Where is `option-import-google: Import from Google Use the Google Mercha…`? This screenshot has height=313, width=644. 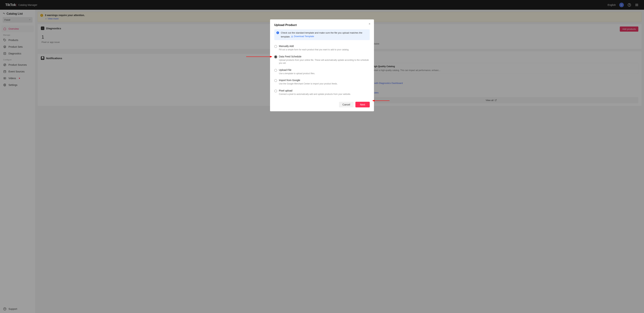 option-import-google: Import from Google Use the Google Mercha… is located at coordinates (322, 82).